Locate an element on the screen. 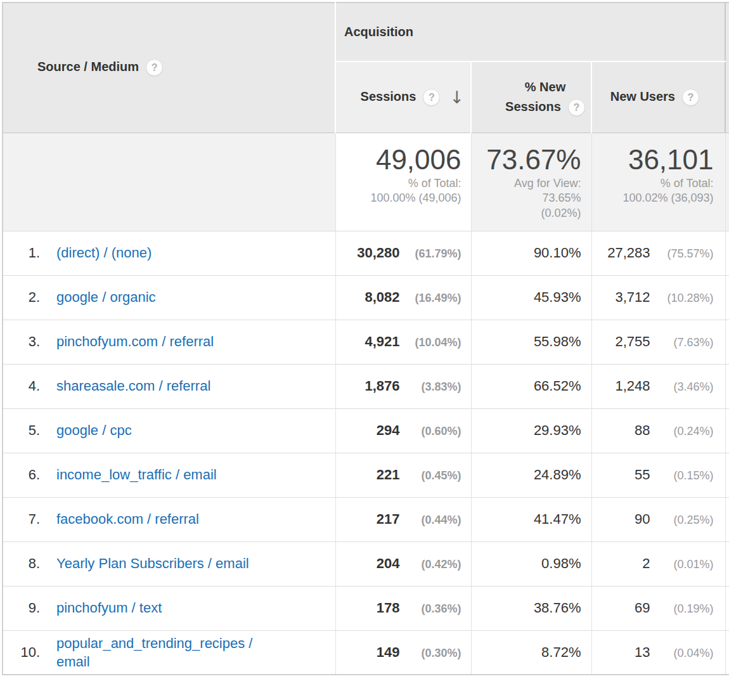 The width and height of the screenshot is (729, 700). pct-new-sessions-value: 0.98% is located at coordinates (561, 563).